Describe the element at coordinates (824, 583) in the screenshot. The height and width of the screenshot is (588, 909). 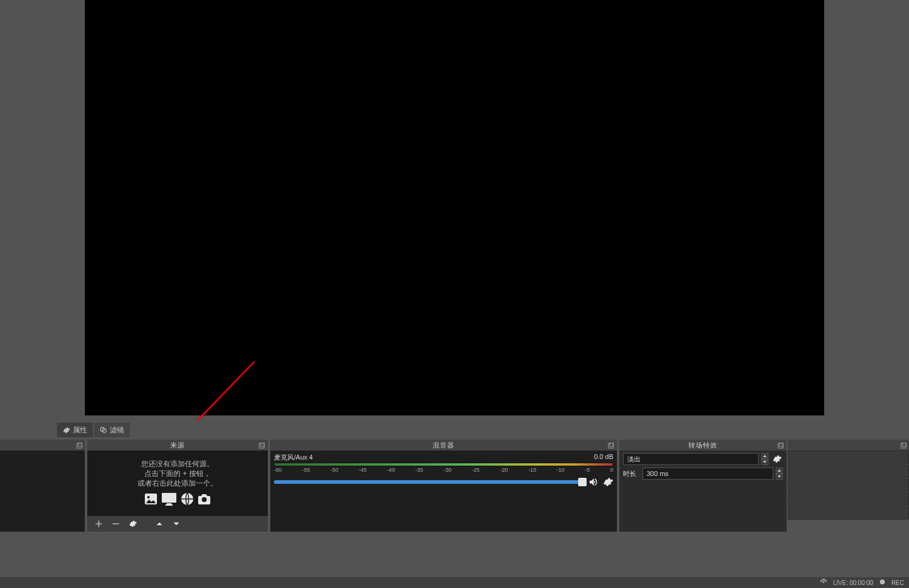
I see `broadcast-icon` at that location.